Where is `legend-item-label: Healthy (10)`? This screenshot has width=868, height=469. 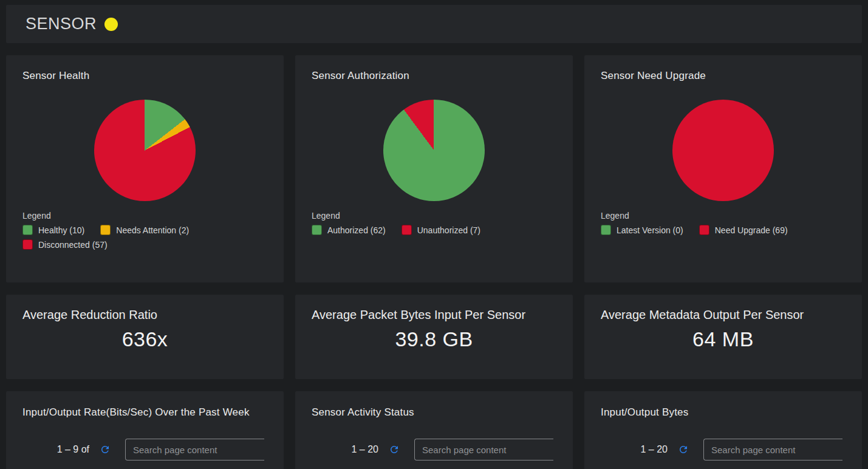
legend-item-label: Healthy (10) is located at coordinates (61, 230).